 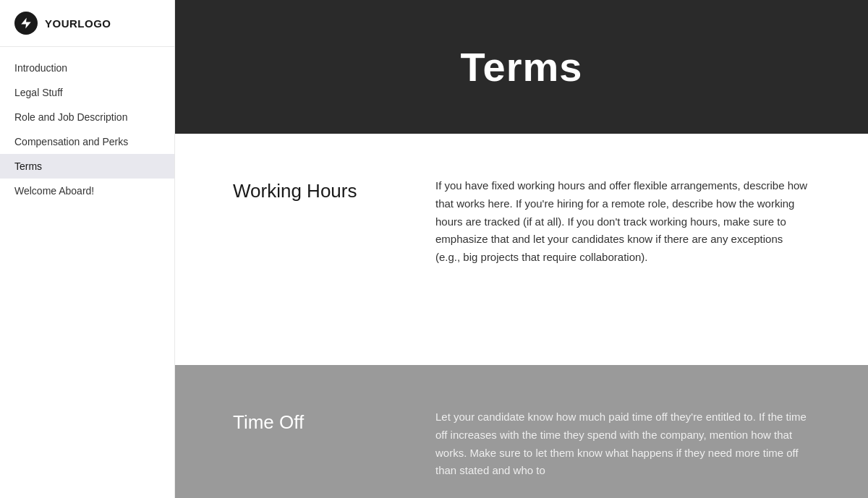 I want to click on section-body-time-off: Let your candidate know how much paid ti…, so click(x=623, y=444).